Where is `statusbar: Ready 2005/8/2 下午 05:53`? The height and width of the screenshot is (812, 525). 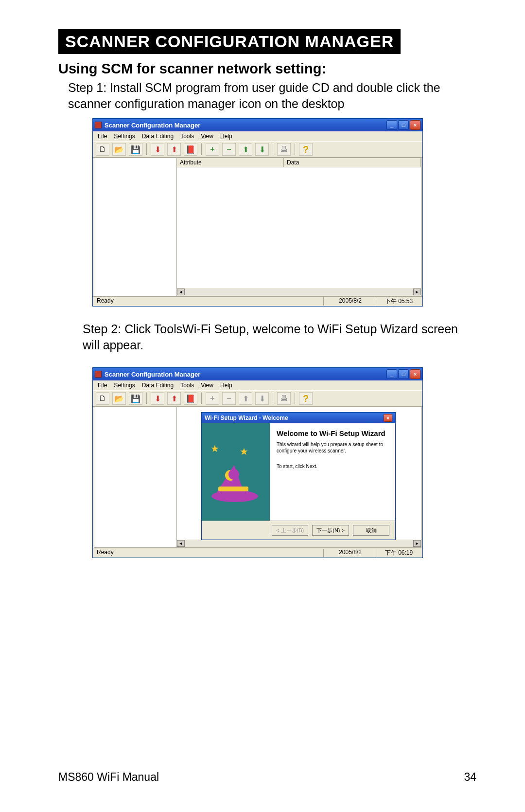 statusbar: Ready 2005/8/2 下午 05:53 is located at coordinates (258, 301).